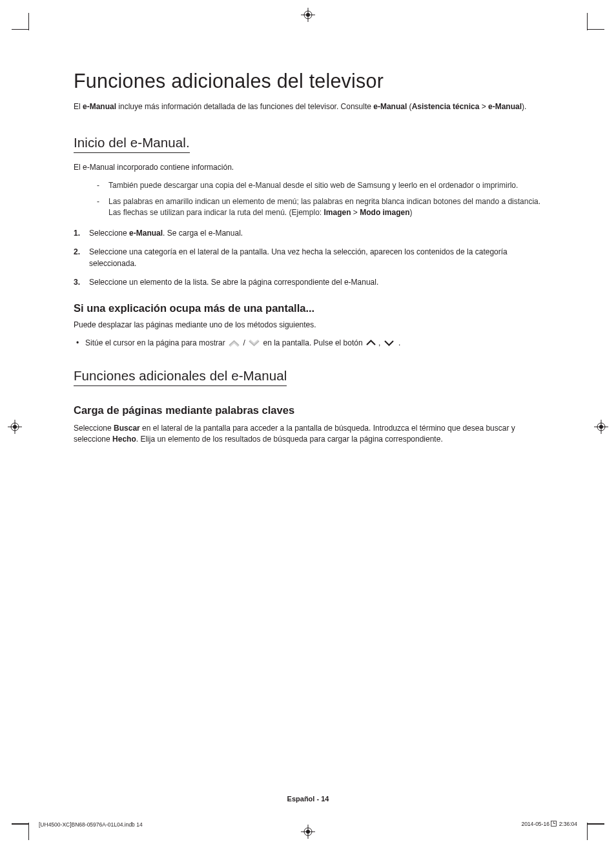 This screenshot has height=853, width=616. What do you see at coordinates (320, 186) in the screenshot?
I see `note-item: También puede descargar una copia del e-…` at bounding box center [320, 186].